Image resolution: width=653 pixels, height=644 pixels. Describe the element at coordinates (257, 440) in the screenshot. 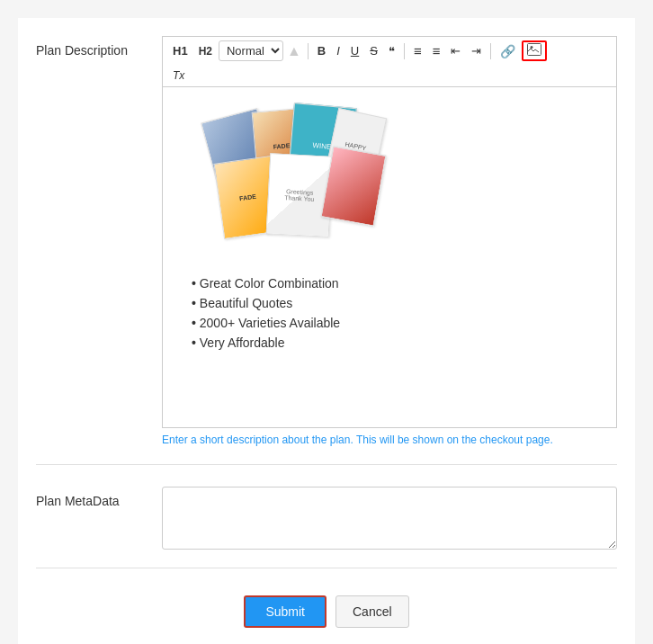

I see `hint-static-text: Enter a short description about the plan…` at that location.